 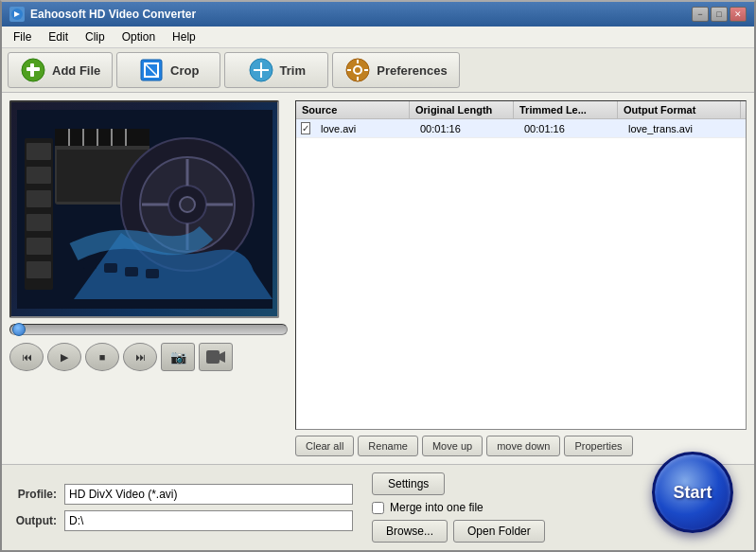 I want to click on start-button: Start, so click(x=693, y=492).